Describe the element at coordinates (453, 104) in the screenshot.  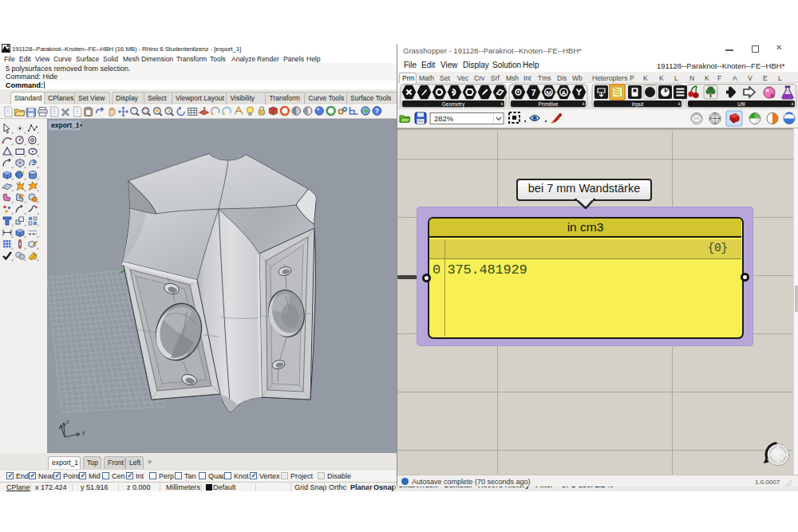
I see `svg-text: Geometry` at that location.